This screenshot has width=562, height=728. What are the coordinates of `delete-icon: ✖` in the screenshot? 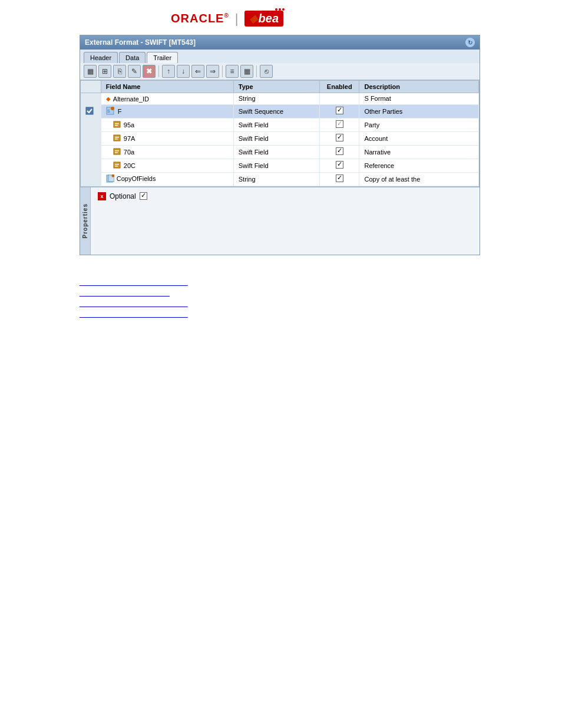 It's located at (149, 71).